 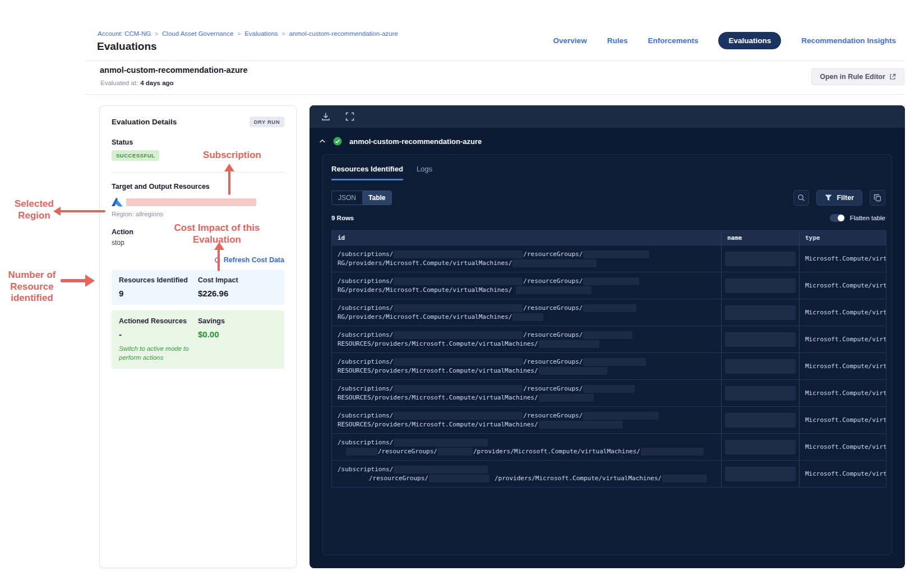 What do you see at coordinates (849, 40) in the screenshot?
I see `tab-recommendation-insights: Recommendation Insights` at bounding box center [849, 40].